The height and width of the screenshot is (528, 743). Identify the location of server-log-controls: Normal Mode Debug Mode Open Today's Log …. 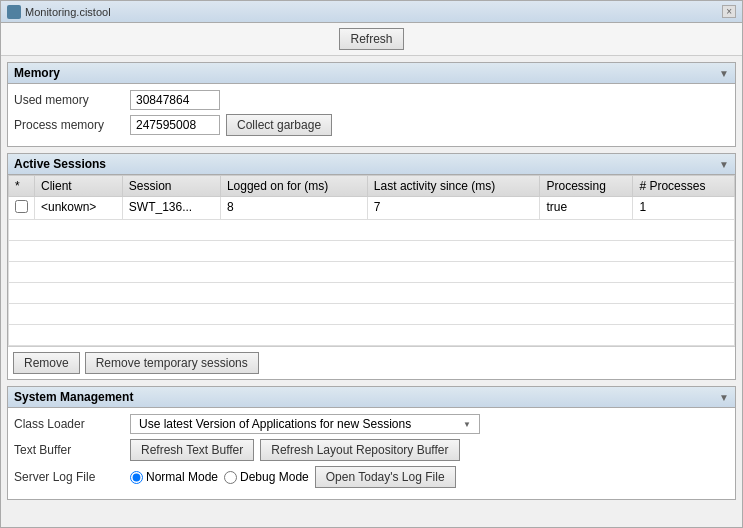
(293, 477).